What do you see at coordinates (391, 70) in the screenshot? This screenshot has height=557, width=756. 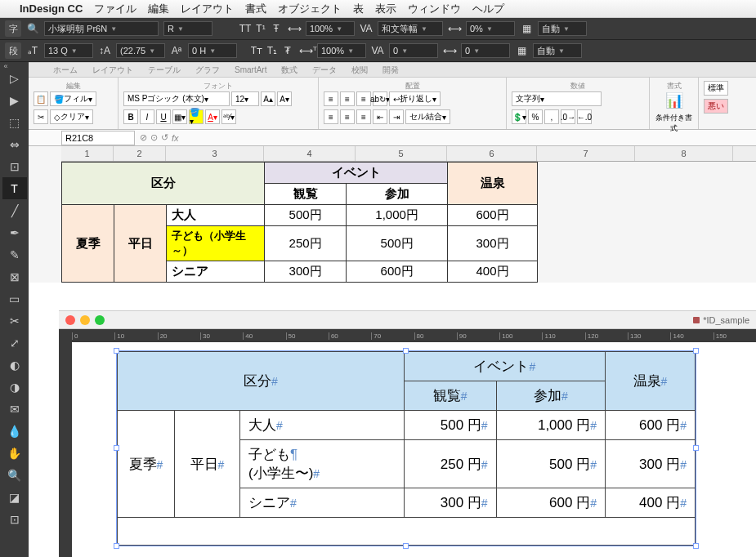 I see `tab-dev: 開発` at bounding box center [391, 70].